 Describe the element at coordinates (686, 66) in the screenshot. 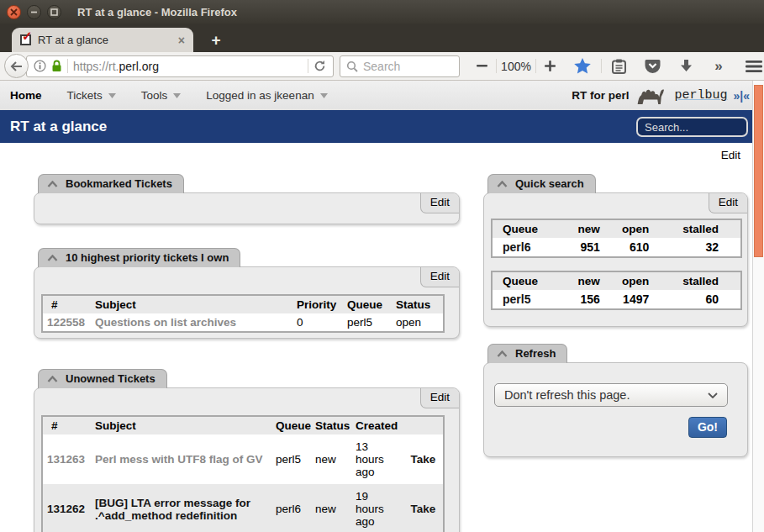

I see `download-icon` at that location.